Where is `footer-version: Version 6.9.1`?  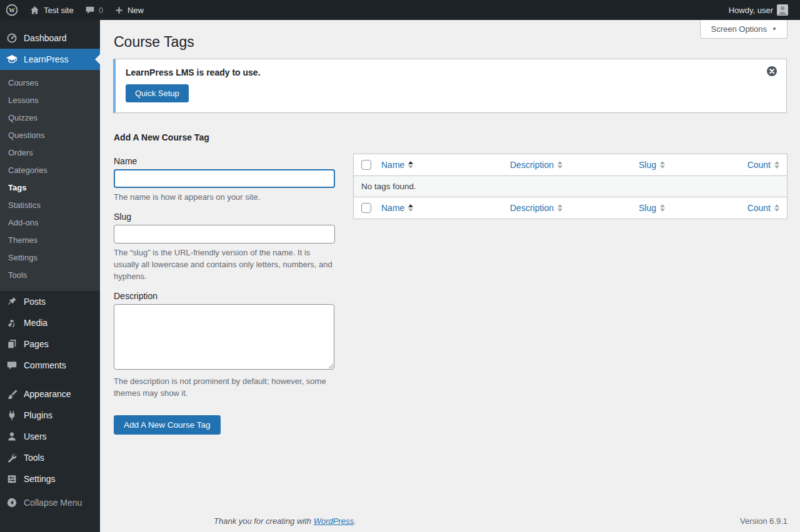 footer-version: Version 6.9.1 is located at coordinates (764, 521).